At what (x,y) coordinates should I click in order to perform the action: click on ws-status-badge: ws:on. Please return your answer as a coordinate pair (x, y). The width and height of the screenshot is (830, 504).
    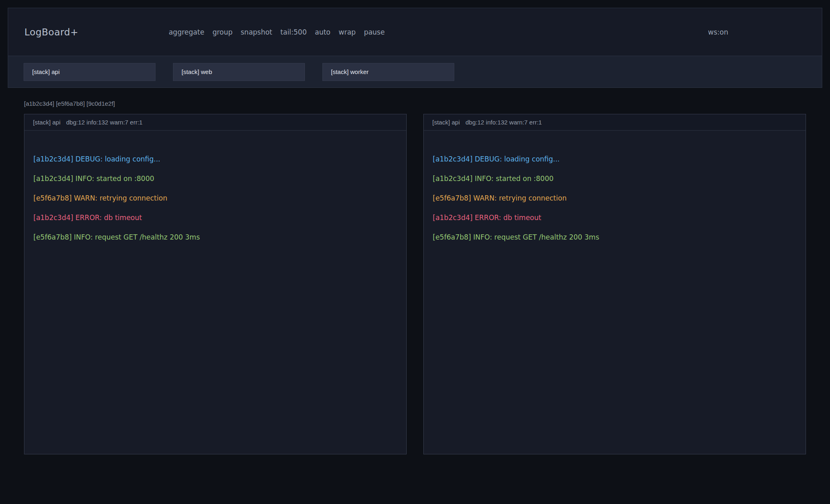
    Looking at the image, I should click on (718, 32).